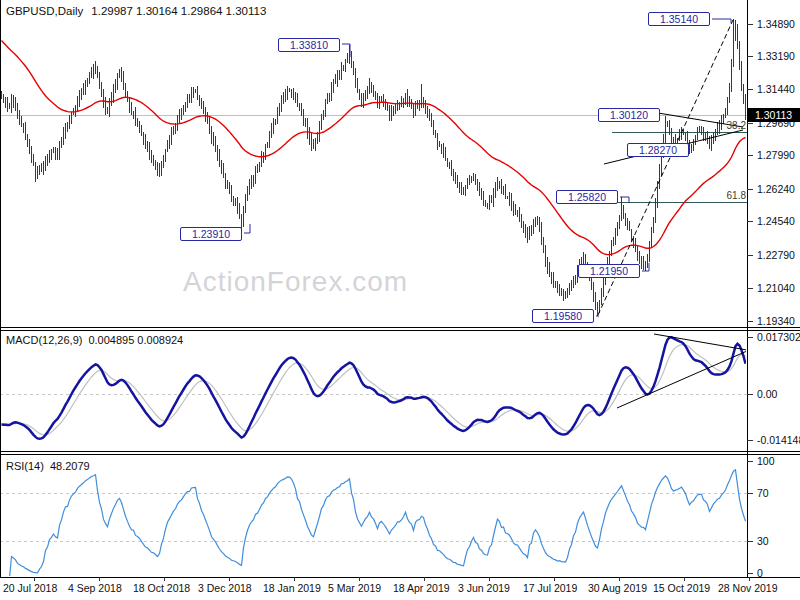  What do you see at coordinates (136, 340) in the screenshot?
I see `macd-values: 0.004895 0.008924` at bounding box center [136, 340].